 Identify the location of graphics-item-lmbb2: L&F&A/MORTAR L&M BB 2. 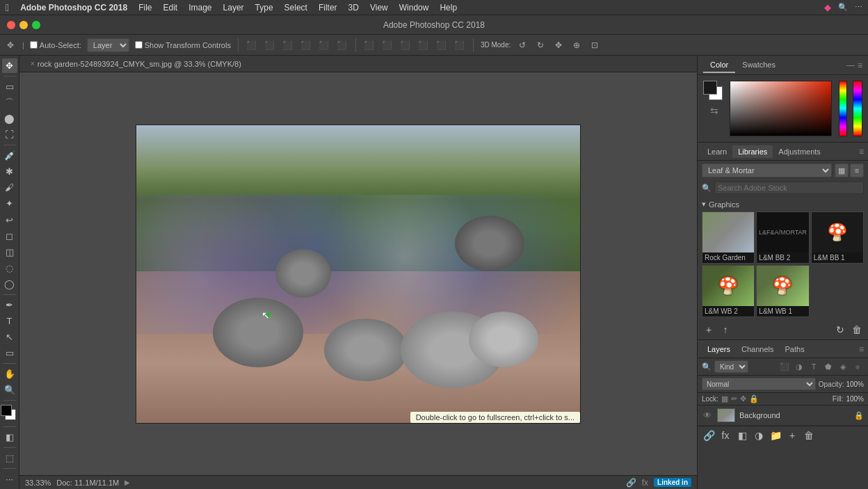
(782, 238).